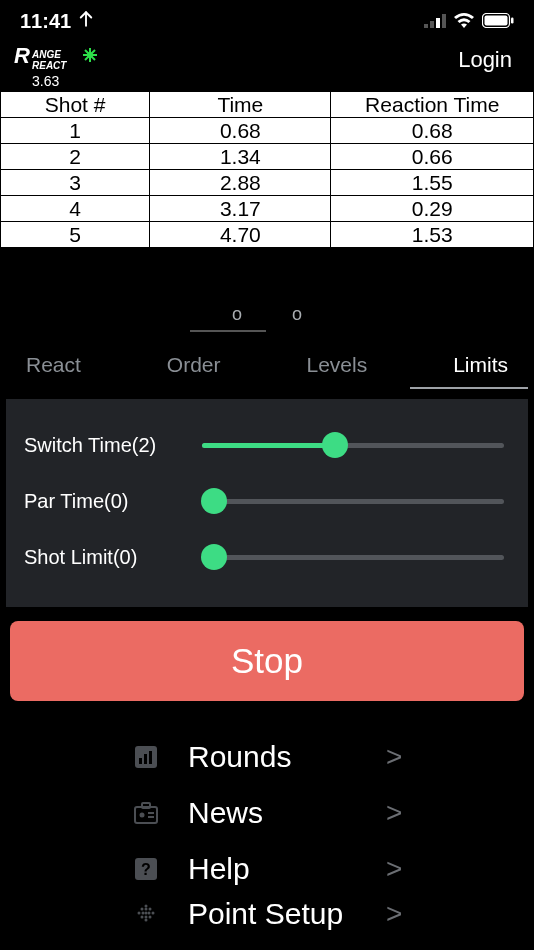 The image size is (534, 950). What do you see at coordinates (273, 757) in the screenshot?
I see `menu-label: Rounds` at bounding box center [273, 757].